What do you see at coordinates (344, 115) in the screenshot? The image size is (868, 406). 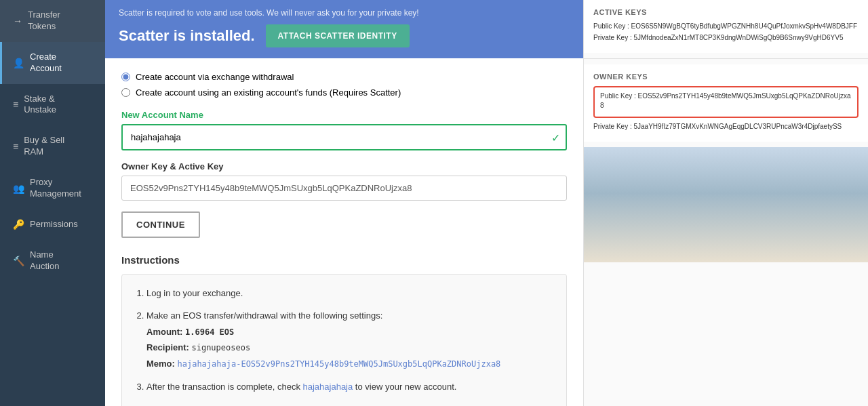 I see `new-account-label: New Account Name` at bounding box center [344, 115].